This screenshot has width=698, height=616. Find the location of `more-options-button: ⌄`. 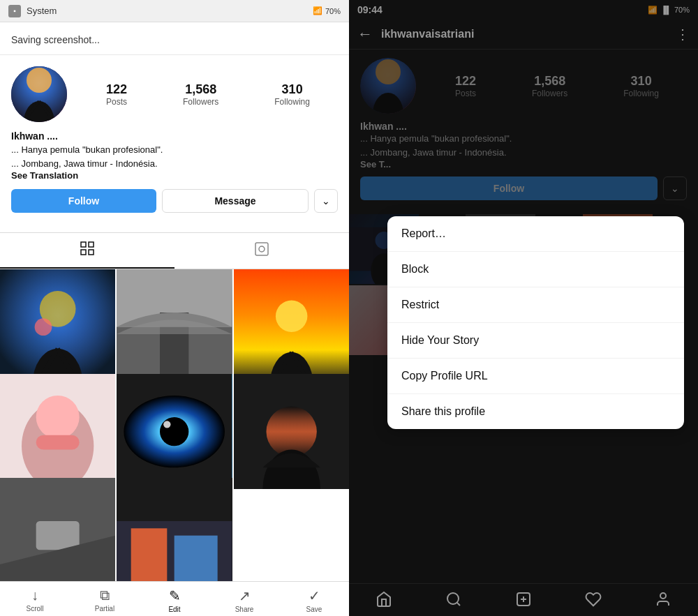

more-options-button: ⌄ is located at coordinates (326, 201).